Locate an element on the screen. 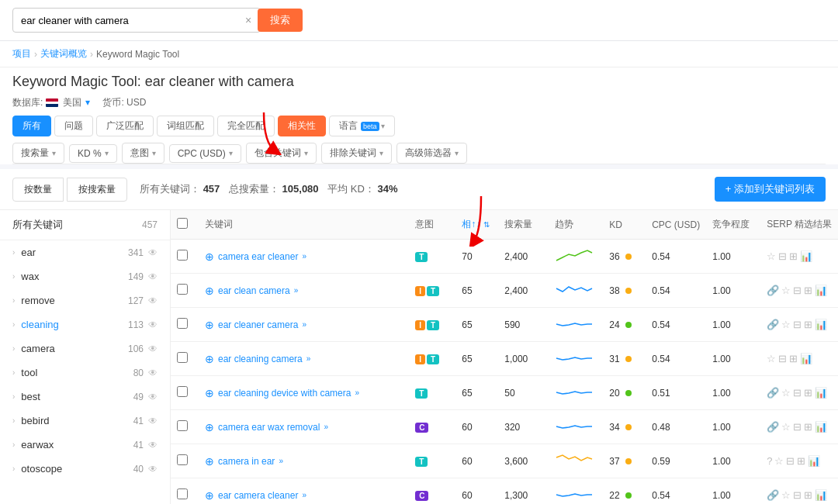 The width and height of the screenshot is (838, 504). country-dropdown-icon: ▾ is located at coordinates (88, 102).